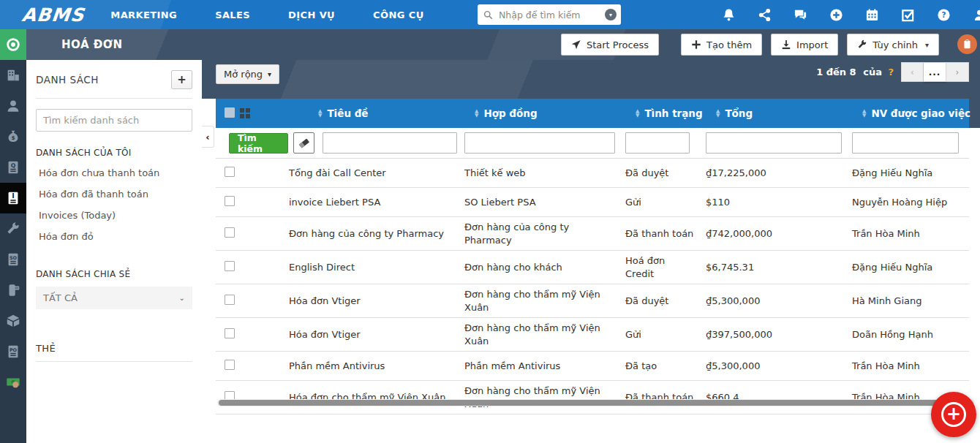  What do you see at coordinates (967, 44) in the screenshot?
I see `clipboard-badge` at bounding box center [967, 44].